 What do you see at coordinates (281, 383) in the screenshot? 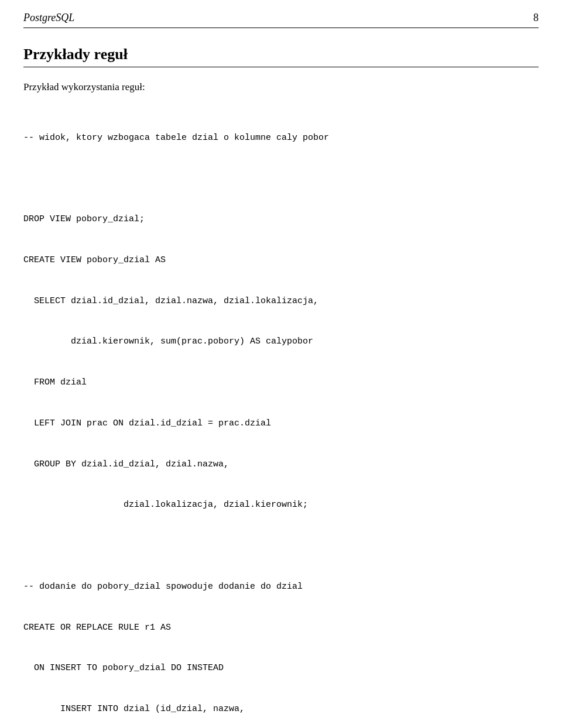
I see `code-line-from: FROM dzial` at bounding box center [281, 383].